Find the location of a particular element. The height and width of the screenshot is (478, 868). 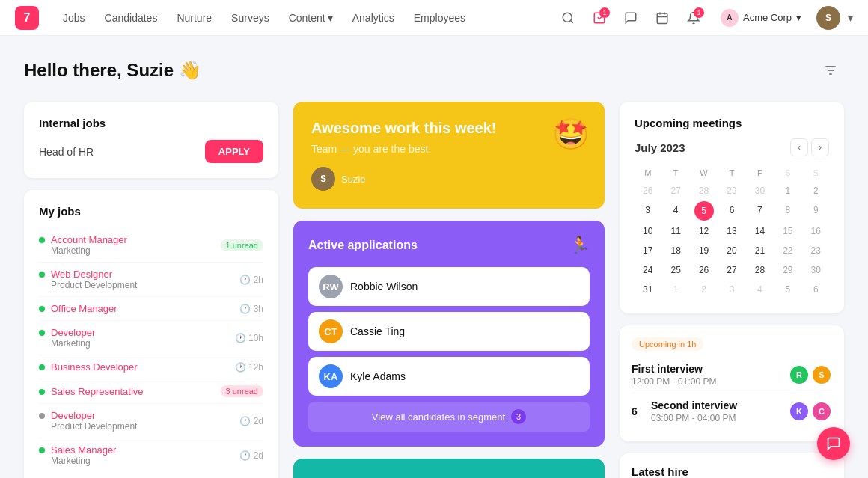

calendar-day: 22 is located at coordinates (787, 251).